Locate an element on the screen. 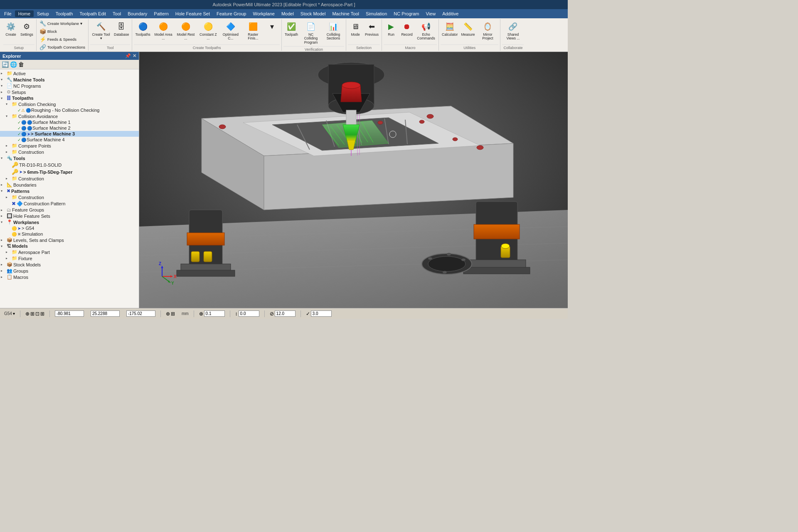 Image resolution: width=798 pixels, height=532 pixels. model-area-button: 🟠 Model Area ... is located at coordinates (163, 31).